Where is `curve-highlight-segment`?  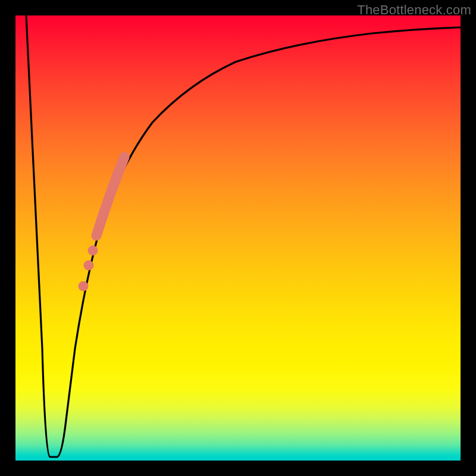 curve-highlight-segment is located at coordinates (111, 196).